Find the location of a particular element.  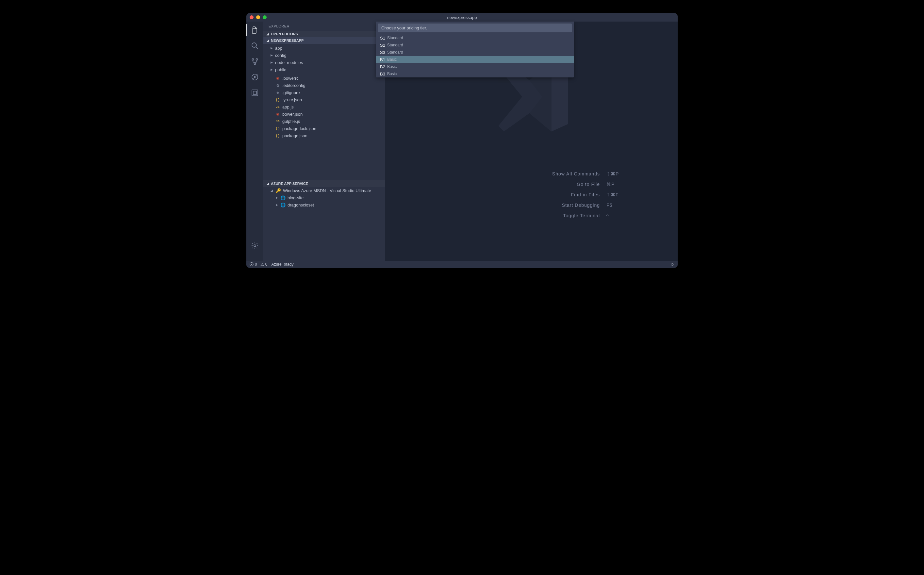

open-editors-label: OPEN EDITORS is located at coordinates (284, 34).